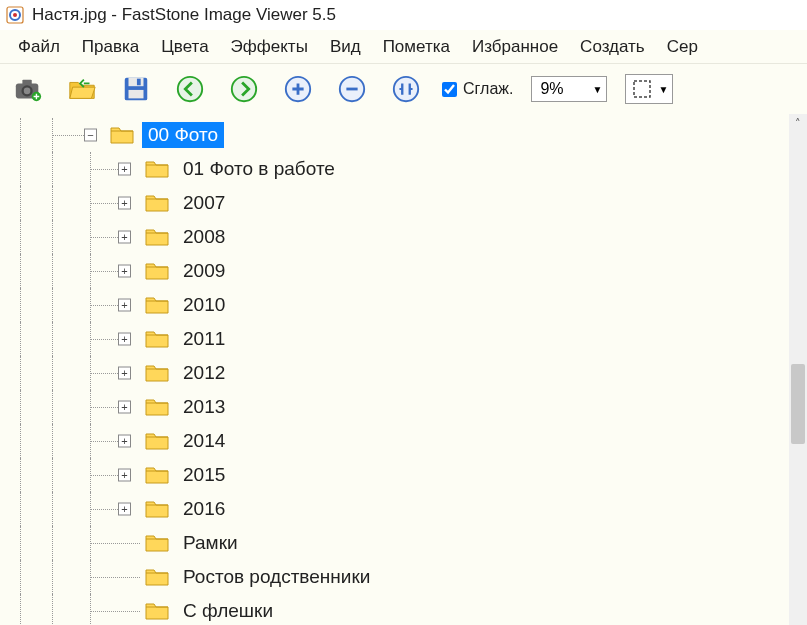 This screenshot has height=625, width=807. I want to click on tree-item: + 2008, so click(404, 237).